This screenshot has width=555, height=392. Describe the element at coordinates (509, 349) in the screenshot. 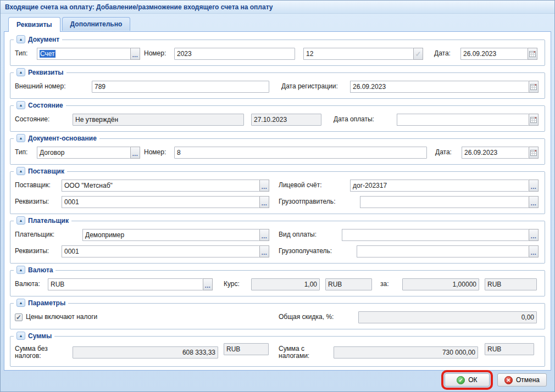

I see `sum-with-currency-input: RUB` at that location.